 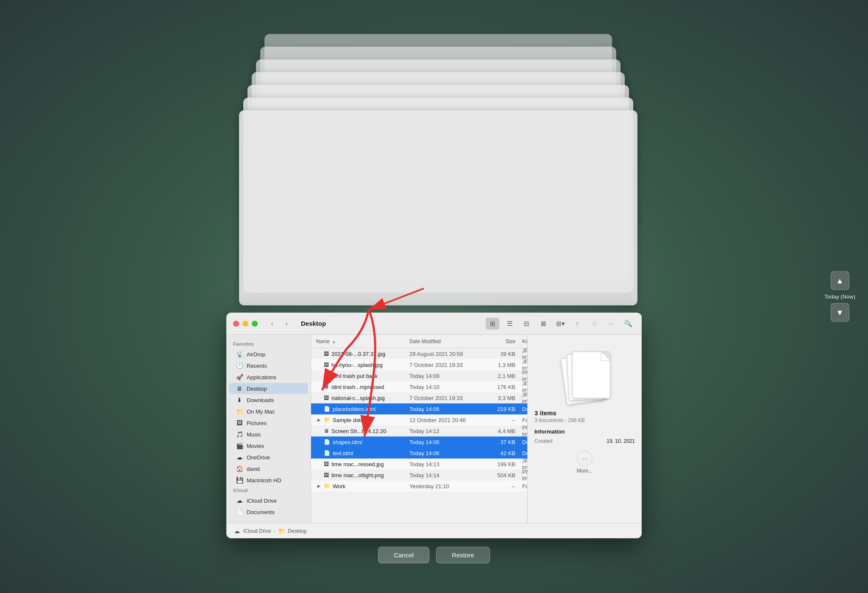 What do you see at coordinates (255, 324) in the screenshot?
I see `maximize-button` at bounding box center [255, 324].